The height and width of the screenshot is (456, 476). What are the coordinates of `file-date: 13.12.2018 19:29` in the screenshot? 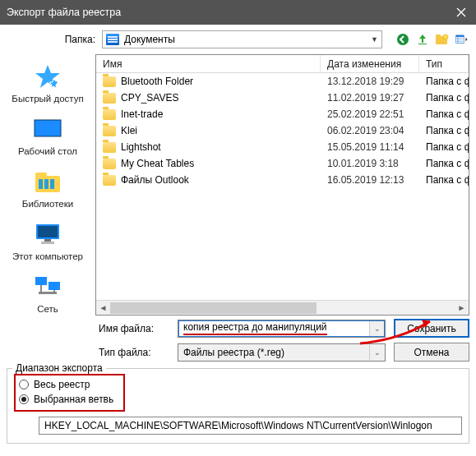 It's located at (370, 81).